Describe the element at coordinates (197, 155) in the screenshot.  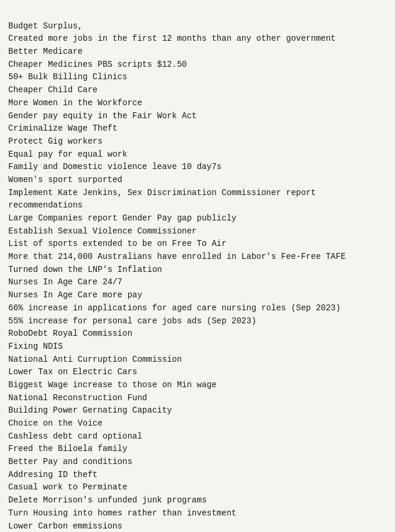
I see `list-item: Equal pay for equal work` at that location.